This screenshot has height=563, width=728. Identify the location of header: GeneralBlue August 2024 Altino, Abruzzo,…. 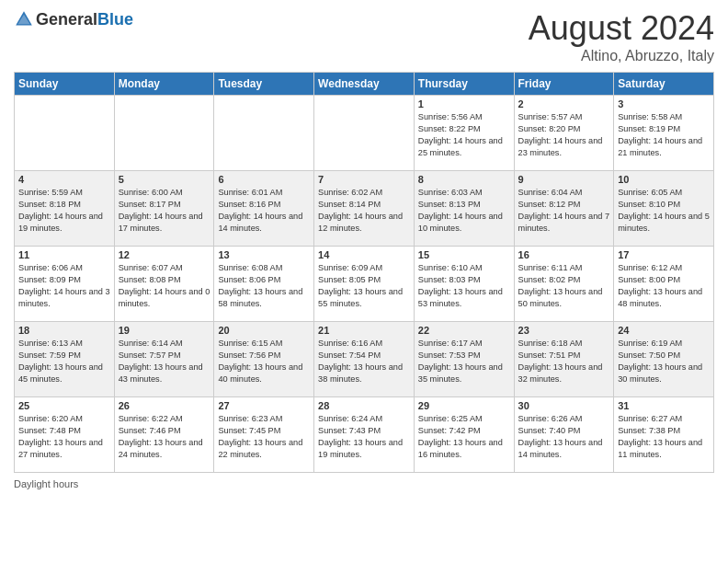
(364, 37).